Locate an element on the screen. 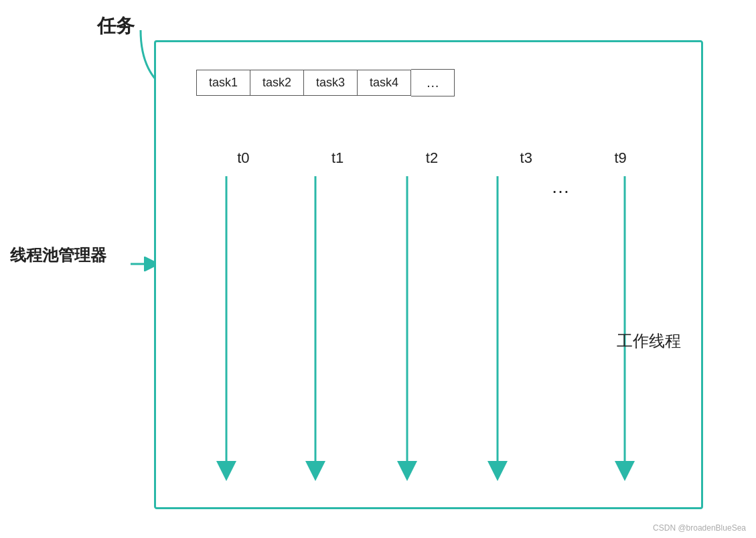 The width and height of the screenshot is (756, 538). thread-label-t3: t3 is located at coordinates (526, 158).